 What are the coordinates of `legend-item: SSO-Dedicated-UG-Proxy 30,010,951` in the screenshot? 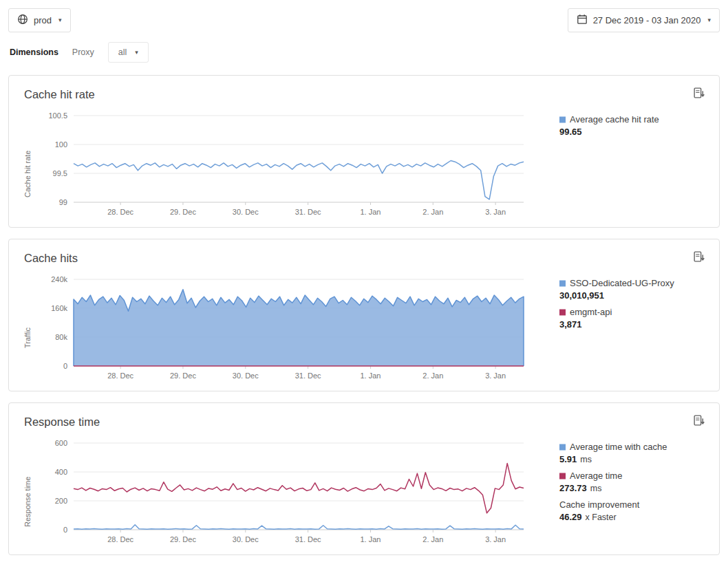 It's located at (637, 289).